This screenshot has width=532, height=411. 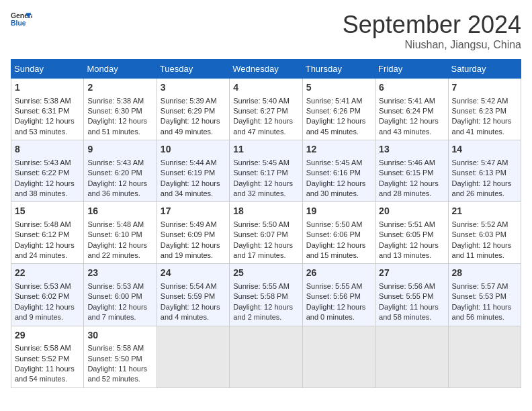 What do you see at coordinates (339, 193) in the screenshot?
I see `cell-info-line: and 30 minutes.` at bounding box center [339, 193].